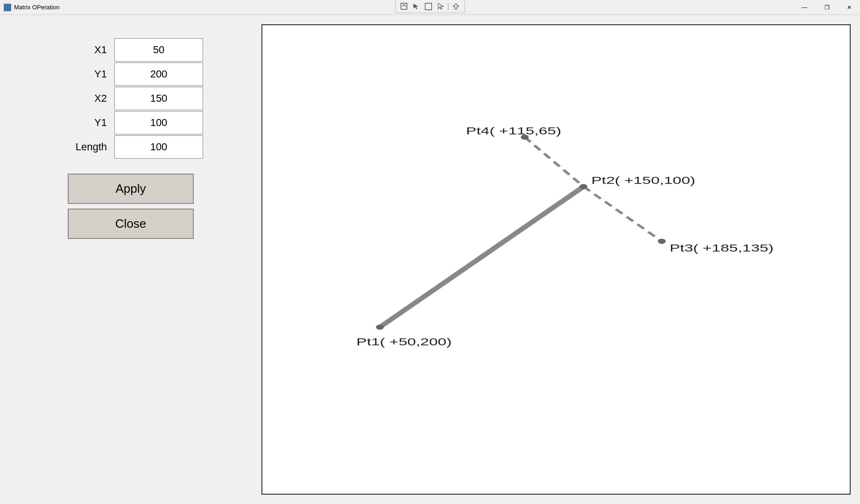  What do you see at coordinates (623, 214) in the screenshot?
I see `dashed-line-lower` at bounding box center [623, 214].